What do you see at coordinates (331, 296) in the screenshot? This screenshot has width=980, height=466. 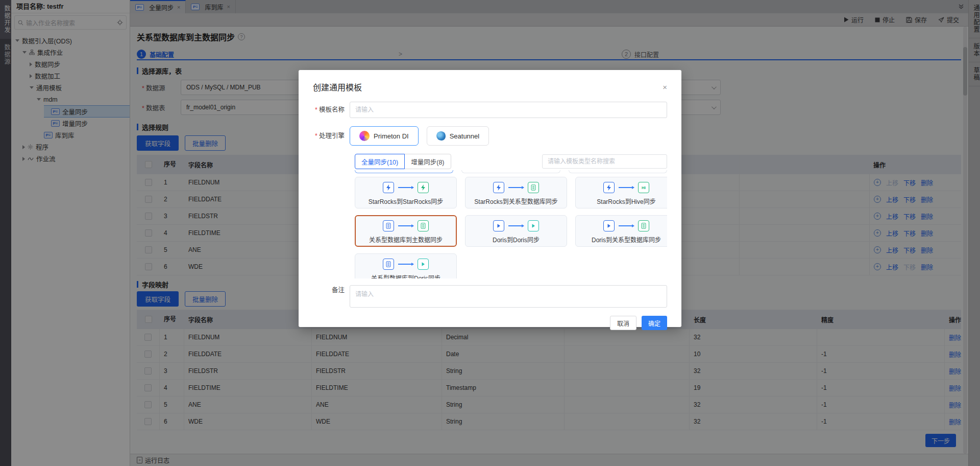 I see `remark-label: 备注` at bounding box center [331, 296].